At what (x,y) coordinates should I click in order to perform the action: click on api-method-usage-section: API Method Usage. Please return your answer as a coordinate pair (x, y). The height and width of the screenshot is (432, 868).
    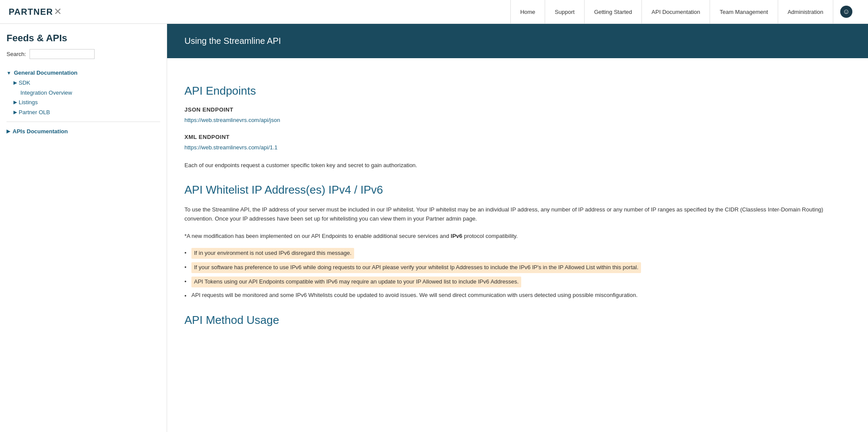
    Looking at the image, I should click on (517, 320).